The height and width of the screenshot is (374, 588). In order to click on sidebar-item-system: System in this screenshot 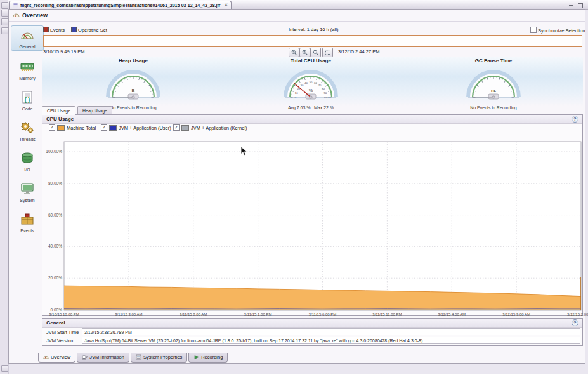, I will do `click(27, 192)`.